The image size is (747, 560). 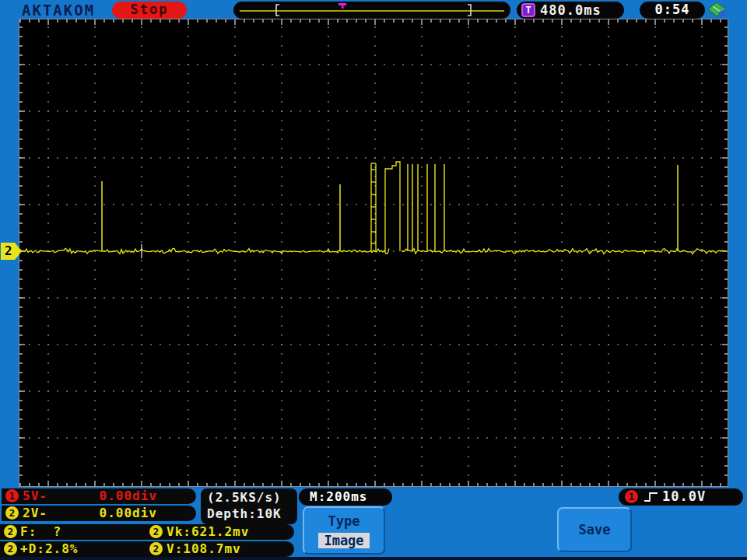 I want to click on brand-logo: AKTAKOM, so click(x=58, y=10).